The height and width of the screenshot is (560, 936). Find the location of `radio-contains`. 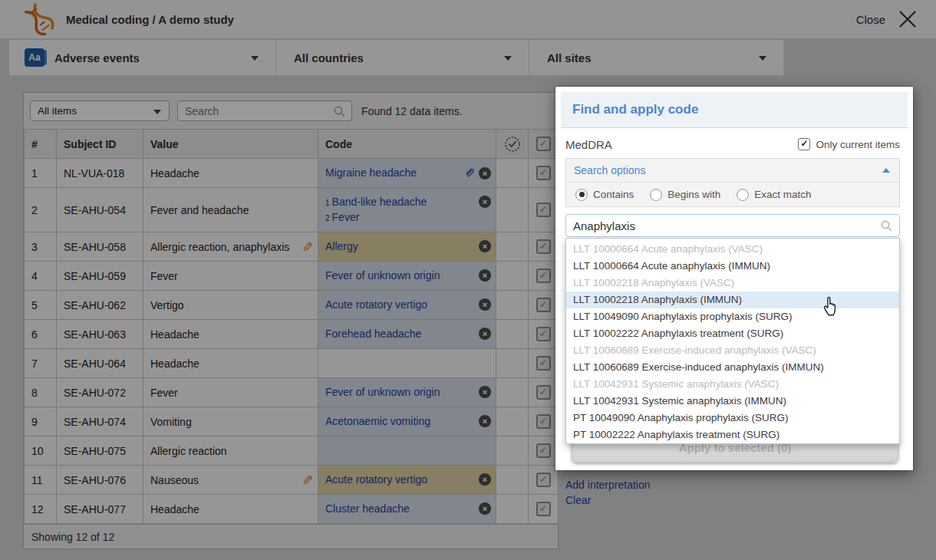

radio-contains is located at coordinates (582, 195).